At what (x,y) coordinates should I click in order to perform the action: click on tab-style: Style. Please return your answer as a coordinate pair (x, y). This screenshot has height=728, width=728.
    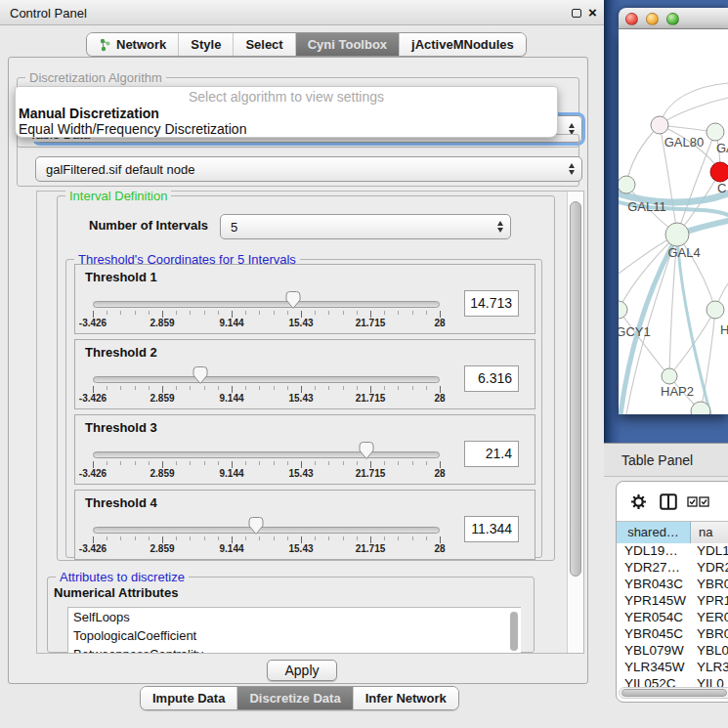
    Looking at the image, I should click on (205, 45).